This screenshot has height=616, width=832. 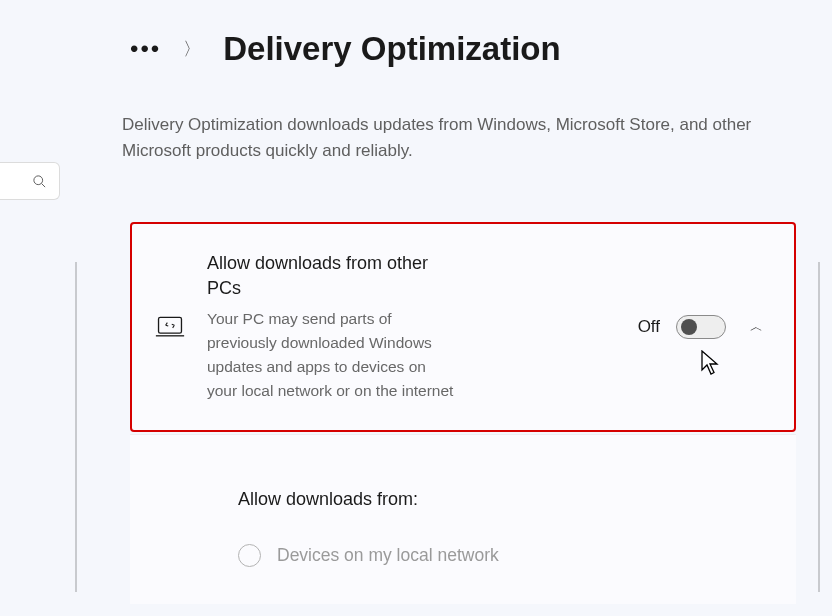 I want to click on toggle-state-label: Off, so click(x=649, y=327).